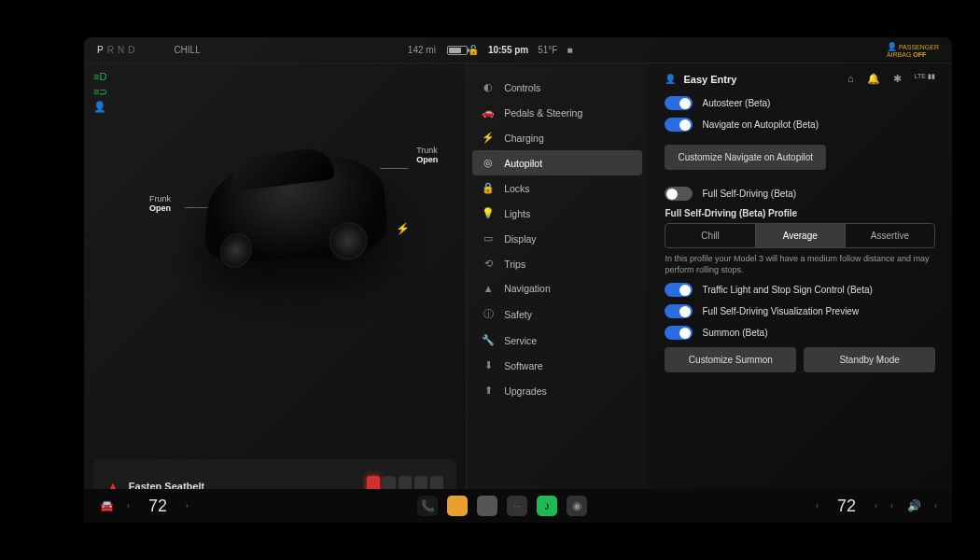 This screenshot has height=560, width=980. Describe the element at coordinates (488, 112) in the screenshot. I see `steering-icon: 🚗` at that location.